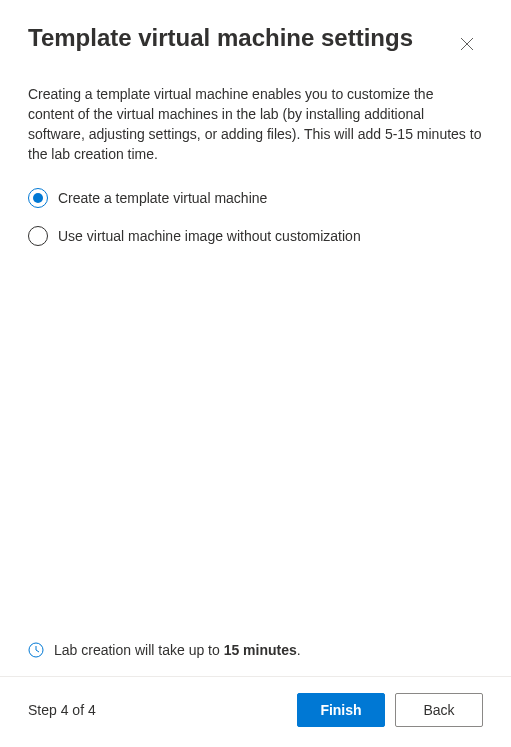  I want to click on close-button, so click(467, 44).